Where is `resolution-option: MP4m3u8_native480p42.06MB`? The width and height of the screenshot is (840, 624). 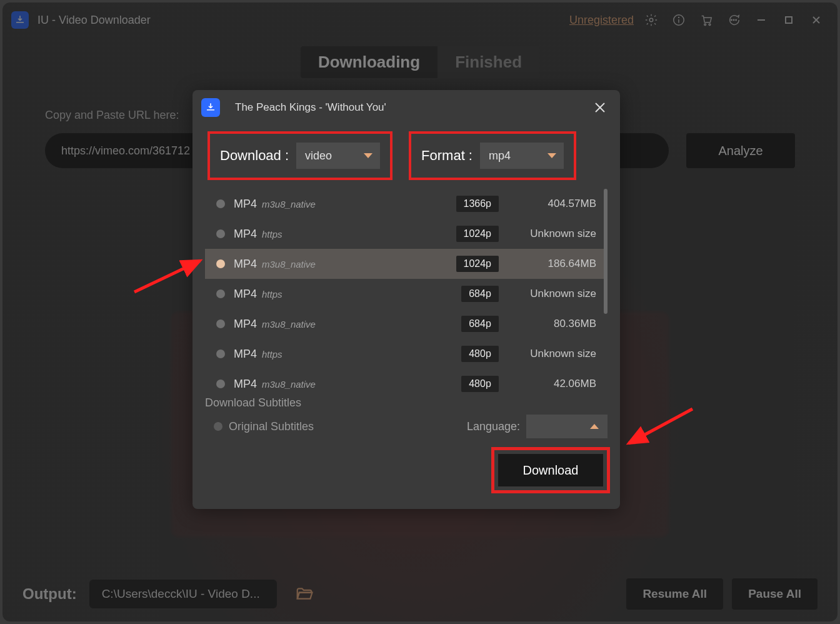
resolution-option: MP4m3u8_native480p42.06MB is located at coordinates (406, 384).